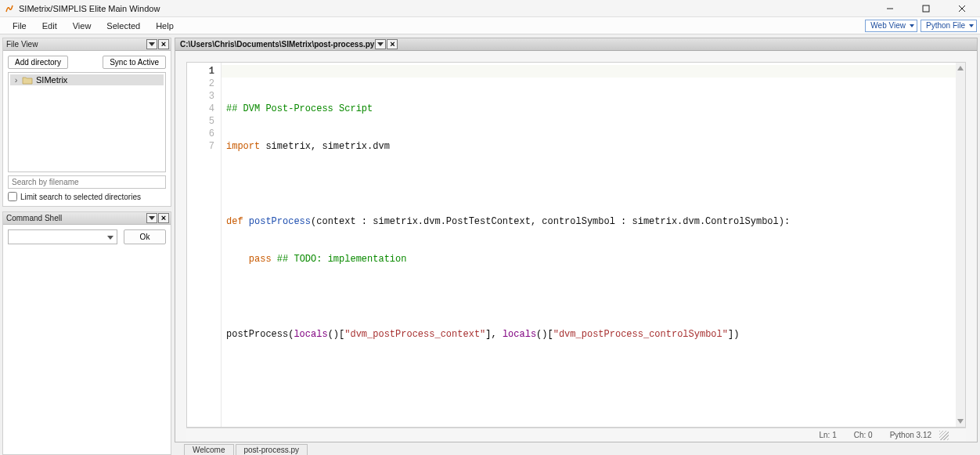  What do you see at coordinates (209, 450) in the screenshot?
I see `tab-welcome: Welcome` at bounding box center [209, 450].